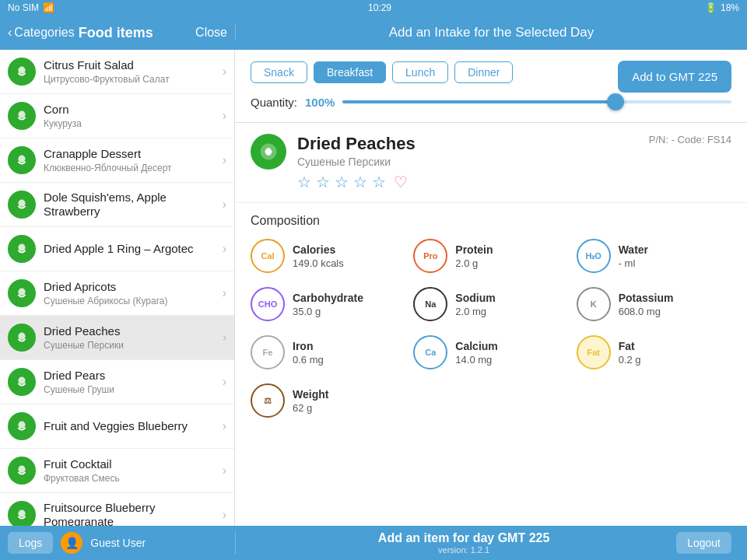  I want to click on add-to-gmt-button: Add to GMT 225, so click(675, 76).